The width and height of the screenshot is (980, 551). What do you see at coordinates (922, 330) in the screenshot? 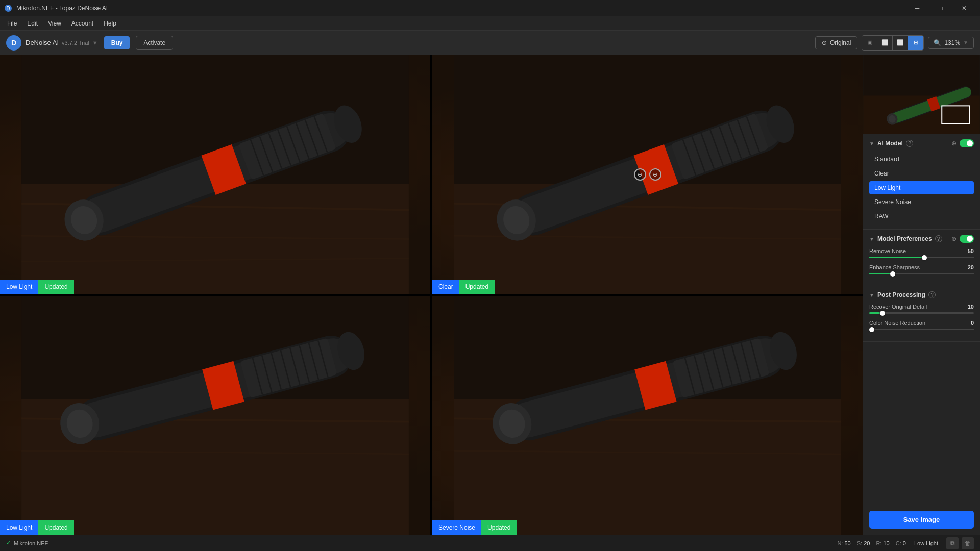
I see `color-noise-track` at bounding box center [922, 330].